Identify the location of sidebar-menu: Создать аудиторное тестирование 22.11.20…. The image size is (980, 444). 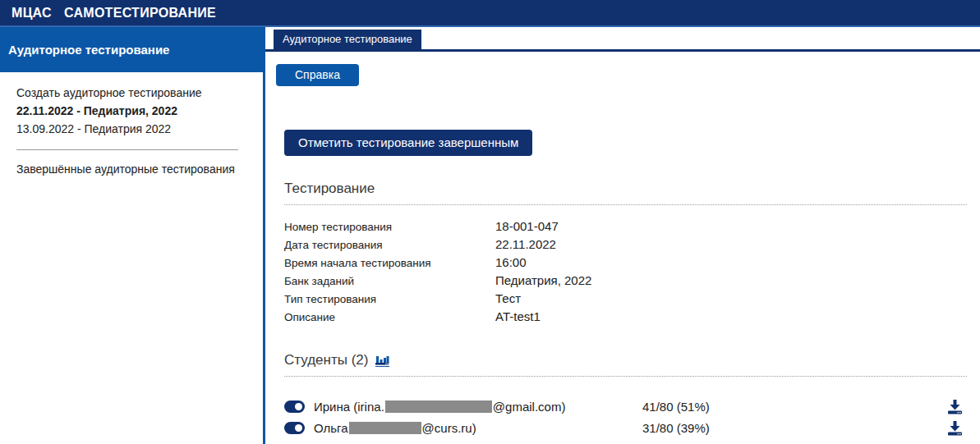
(131, 125).